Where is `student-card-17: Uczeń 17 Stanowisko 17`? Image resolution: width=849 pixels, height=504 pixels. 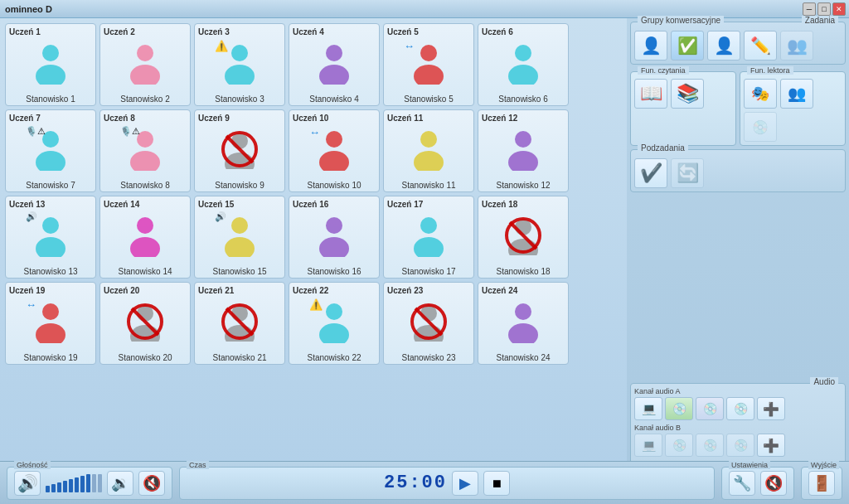
student-card-17: Uczeń 17 Stanowisko 17 is located at coordinates (429, 237).